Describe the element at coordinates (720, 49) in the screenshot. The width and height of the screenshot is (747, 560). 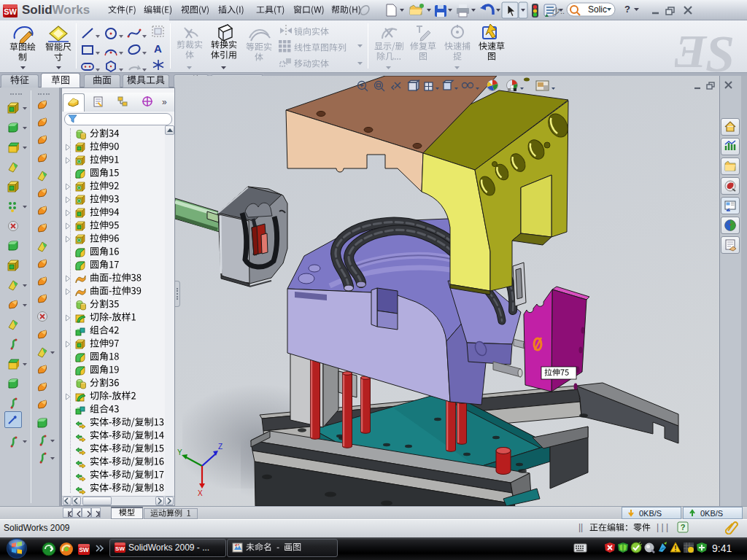
I see `svg-text: S` at that location.